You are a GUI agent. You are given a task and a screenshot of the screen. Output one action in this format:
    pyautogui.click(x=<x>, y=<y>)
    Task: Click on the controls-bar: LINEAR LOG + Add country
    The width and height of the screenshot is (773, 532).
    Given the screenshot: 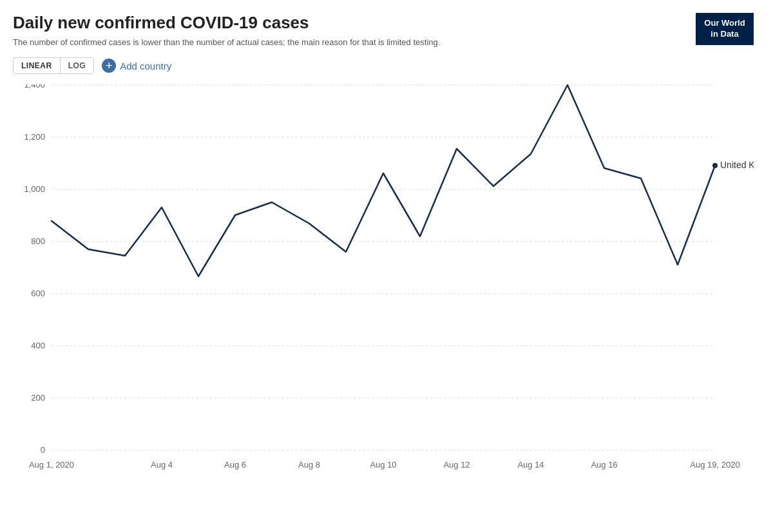 What is the action you would take?
    pyautogui.click(x=383, y=66)
    